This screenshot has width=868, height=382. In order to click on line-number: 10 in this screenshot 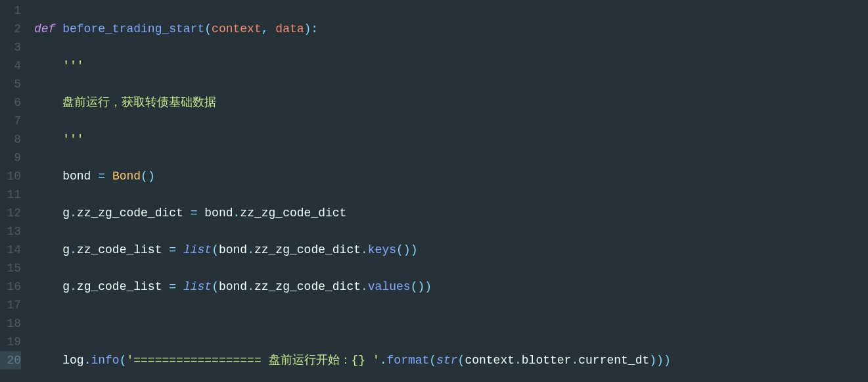, I will do `click(11, 176)`.